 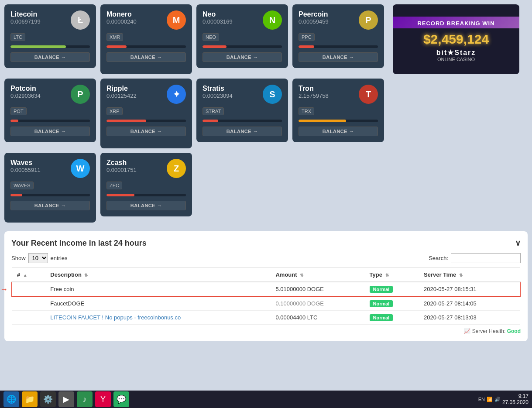 I want to click on ppc-badge: PPC, so click(x=306, y=37).